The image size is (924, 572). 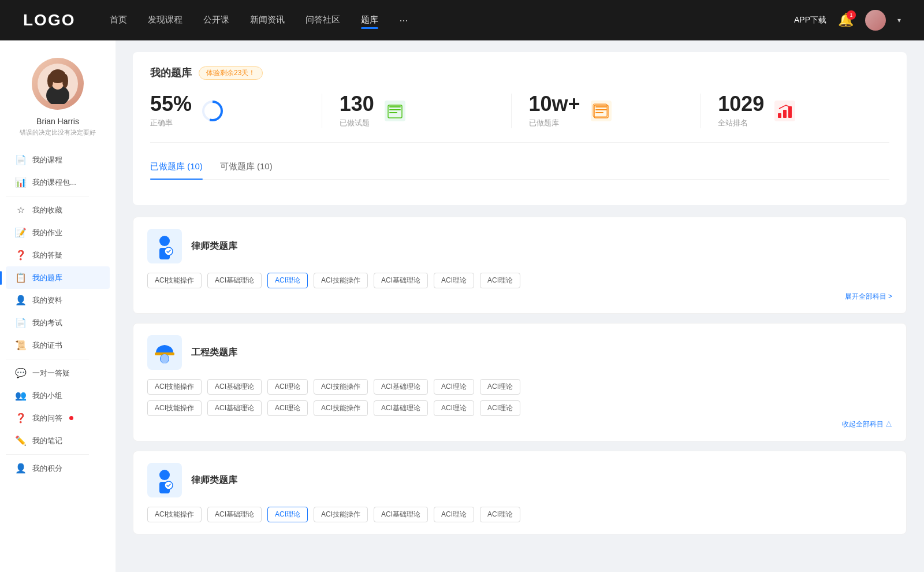 What do you see at coordinates (520, 480) in the screenshot?
I see `bank-header-lawyer-2: 律师类题库` at bounding box center [520, 480].